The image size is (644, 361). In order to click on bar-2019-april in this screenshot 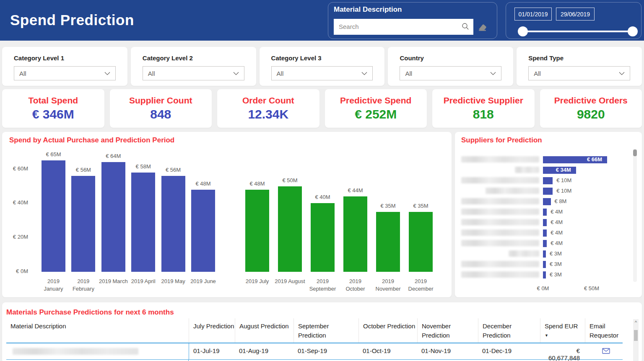, I will do `click(143, 222)`.